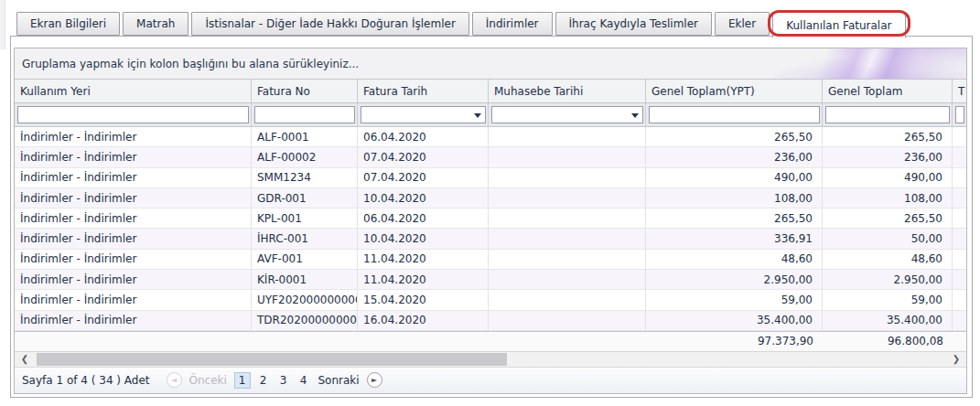  What do you see at coordinates (55, 91) in the screenshot?
I see `column-header-label: Kullanım Yeri` at bounding box center [55, 91].